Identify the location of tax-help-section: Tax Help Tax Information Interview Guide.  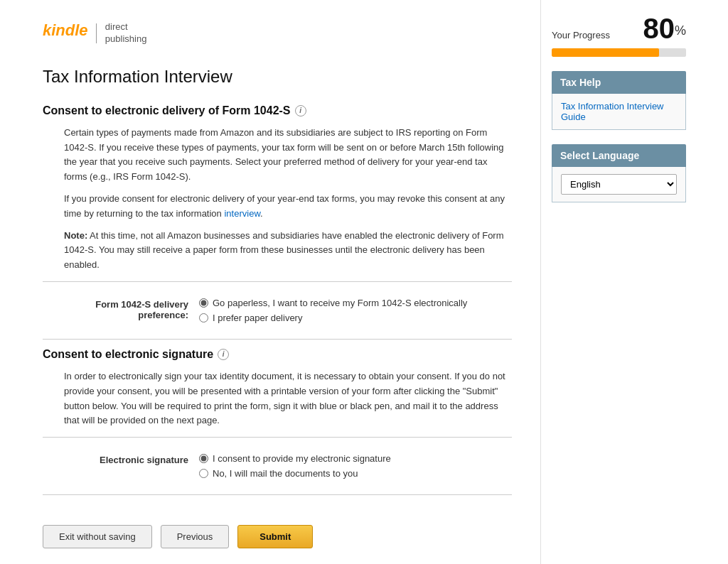
(619, 101).